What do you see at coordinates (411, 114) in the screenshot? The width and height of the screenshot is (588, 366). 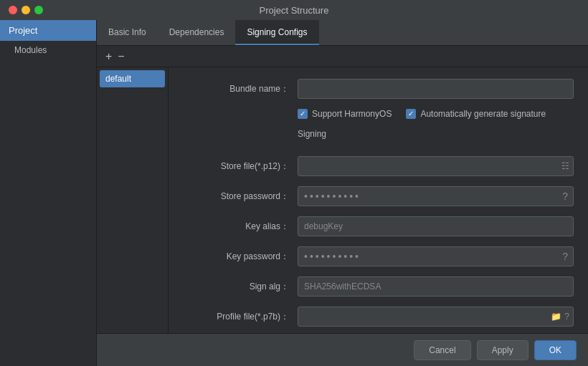 I see `auto-generate-check-box: ✓` at bounding box center [411, 114].